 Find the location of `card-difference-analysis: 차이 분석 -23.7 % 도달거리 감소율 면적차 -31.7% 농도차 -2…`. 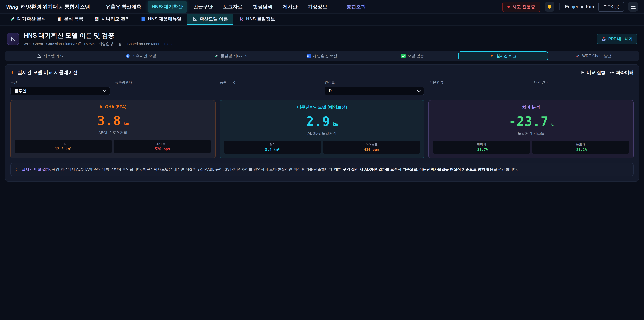

card-difference-analysis: 차이 분석 -23.7 % 도달거리 감소율 면적차 -31.7% 농도차 -2… is located at coordinates (531, 129).